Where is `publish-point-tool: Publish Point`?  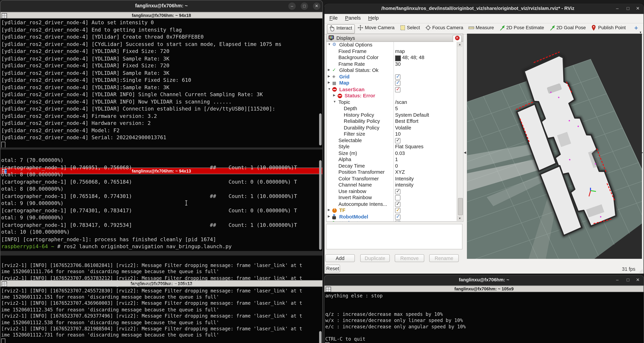
publish-point-tool: Publish Point is located at coordinates (609, 28).